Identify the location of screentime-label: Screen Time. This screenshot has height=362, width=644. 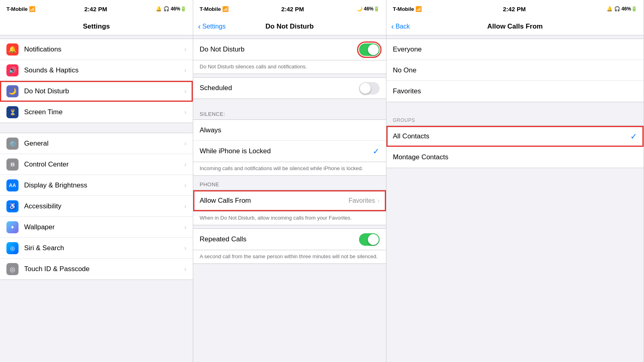
(104, 112).